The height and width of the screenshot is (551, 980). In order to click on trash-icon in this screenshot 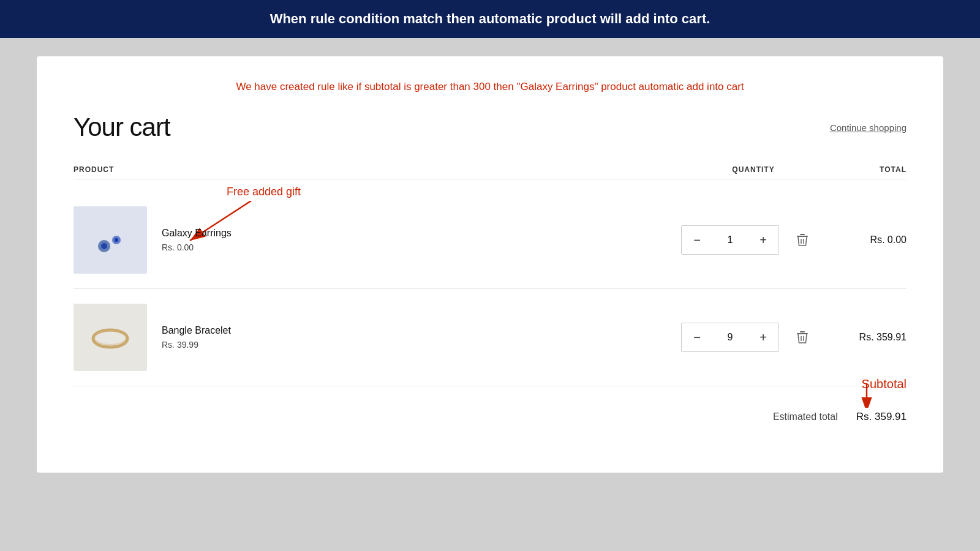, I will do `click(802, 240)`.